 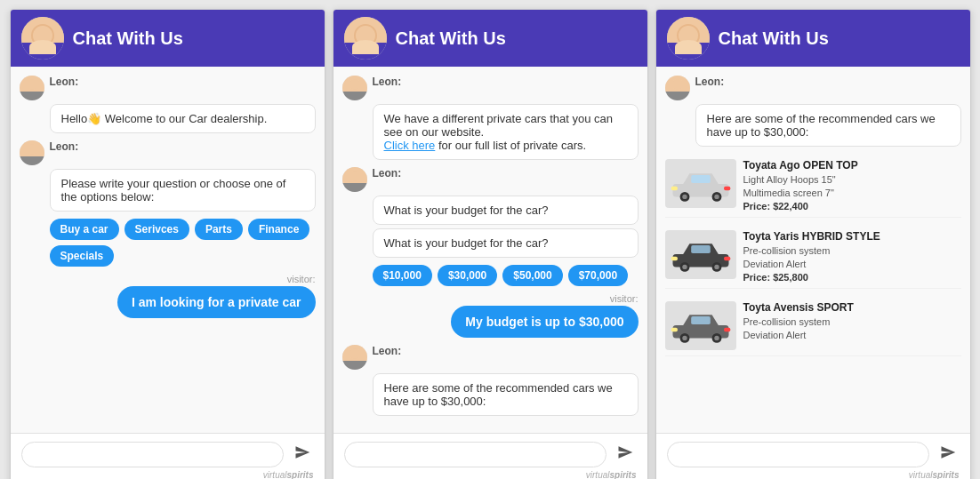 I want to click on car-listing: Toyata Ago OPEN TOPLight Alloy Hoops 15"…, so click(x=813, y=186).